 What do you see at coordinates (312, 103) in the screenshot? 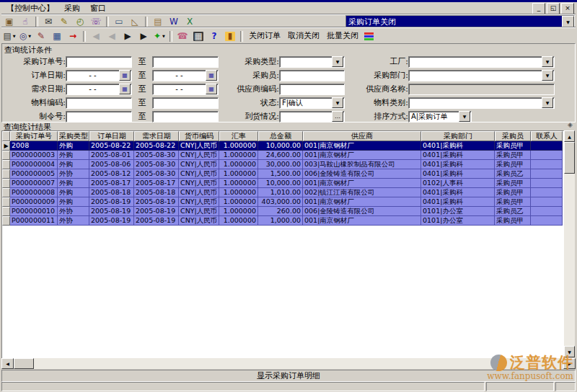
I see `status-from-input: F|确认▼` at bounding box center [312, 103].